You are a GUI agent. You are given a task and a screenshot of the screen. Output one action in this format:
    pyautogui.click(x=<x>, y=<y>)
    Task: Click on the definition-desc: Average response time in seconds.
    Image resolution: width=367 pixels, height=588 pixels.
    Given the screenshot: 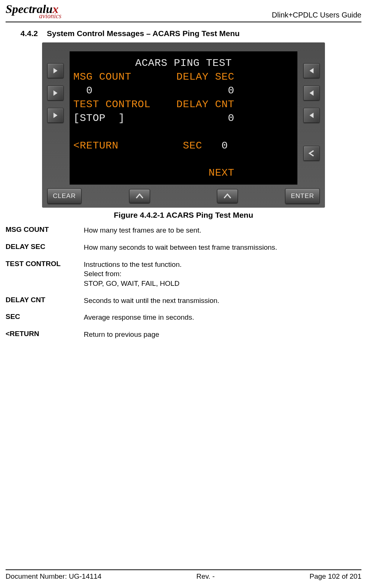 What is the action you would take?
    pyautogui.click(x=139, y=317)
    